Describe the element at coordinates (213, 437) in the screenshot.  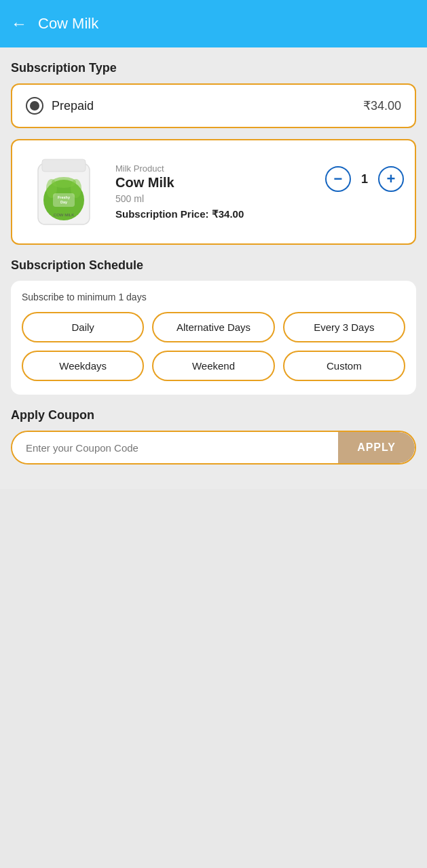
I see `coupon-section: Apply Coupon APPLY` at that location.